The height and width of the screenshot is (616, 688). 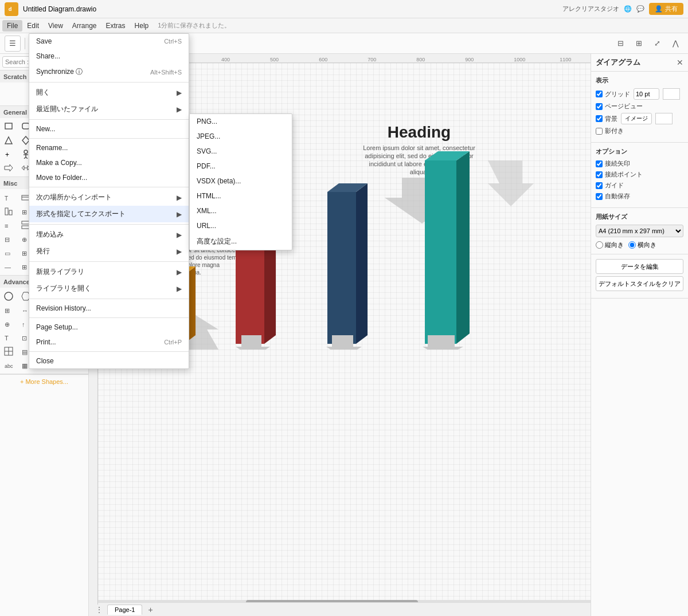 What do you see at coordinates (675, 44) in the screenshot?
I see `collapse-panel: ⋀` at bounding box center [675, 44].